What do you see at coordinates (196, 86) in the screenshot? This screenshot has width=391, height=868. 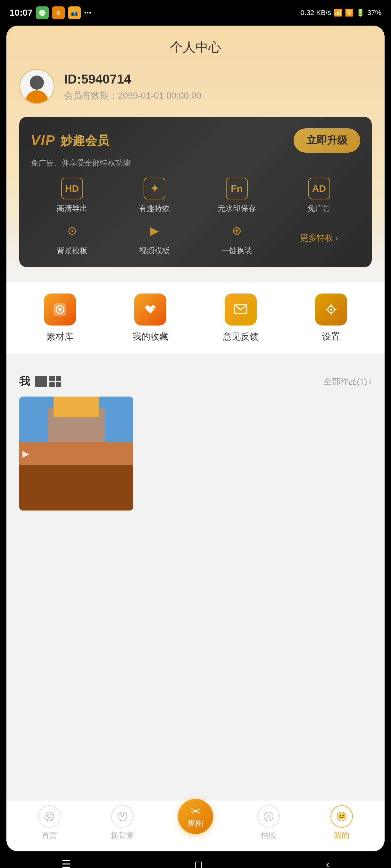 I see `profile-section: ID:5940714 会员有效期：2099-01-01 00:00:00` at bounding box center [196, 86].